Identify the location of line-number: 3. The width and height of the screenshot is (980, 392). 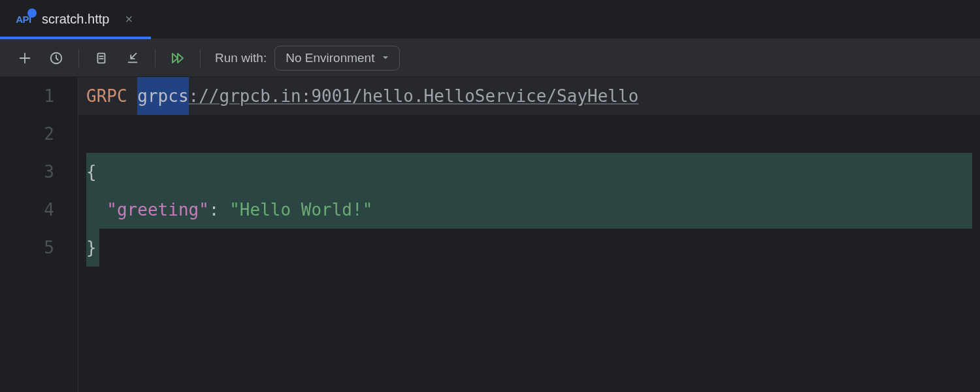
(27, 172).